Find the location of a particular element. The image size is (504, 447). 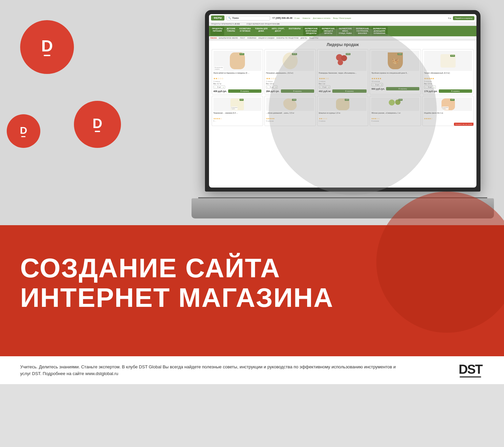

nav-children: ДЕТСКИЕТОВАРЫ is located at coordinates (231, 31).